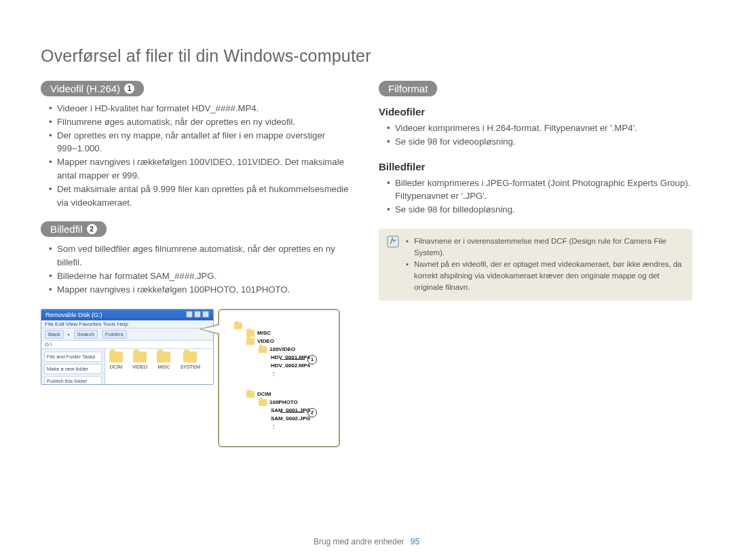  I want to click on explorer-titlebar: Removable Disk (G:), so click(128, 315).